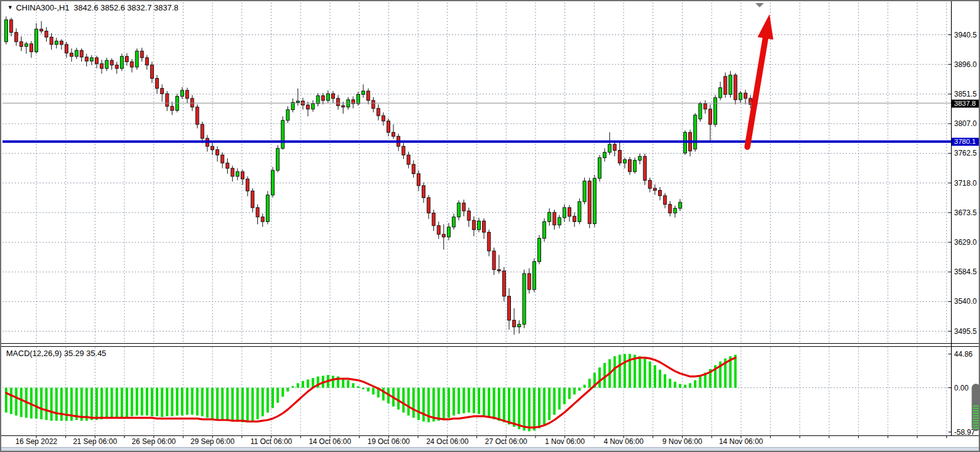  I want to click on chart-shift-marker-icon, so click(760, 5).